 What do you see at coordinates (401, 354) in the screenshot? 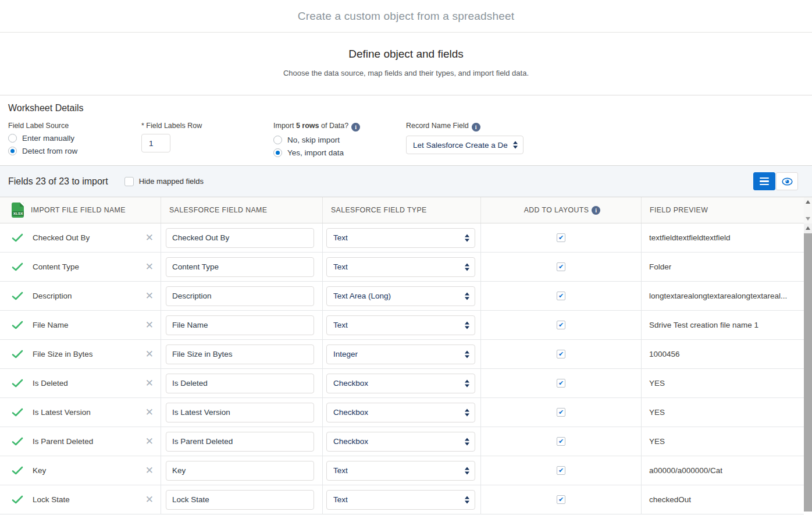
I see `salesforce-field-type-select: Integer` at bounding box center [401, 354].